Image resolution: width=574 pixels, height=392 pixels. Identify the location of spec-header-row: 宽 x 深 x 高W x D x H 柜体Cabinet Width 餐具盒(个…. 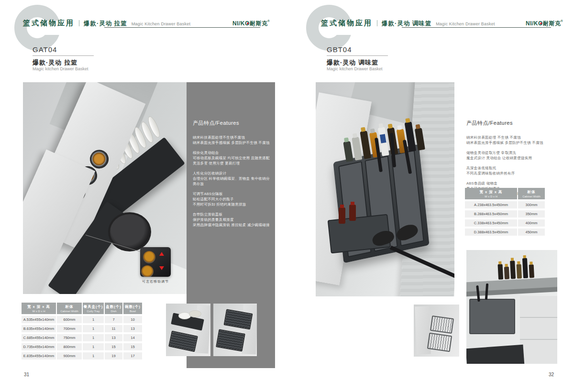
(82, 308).